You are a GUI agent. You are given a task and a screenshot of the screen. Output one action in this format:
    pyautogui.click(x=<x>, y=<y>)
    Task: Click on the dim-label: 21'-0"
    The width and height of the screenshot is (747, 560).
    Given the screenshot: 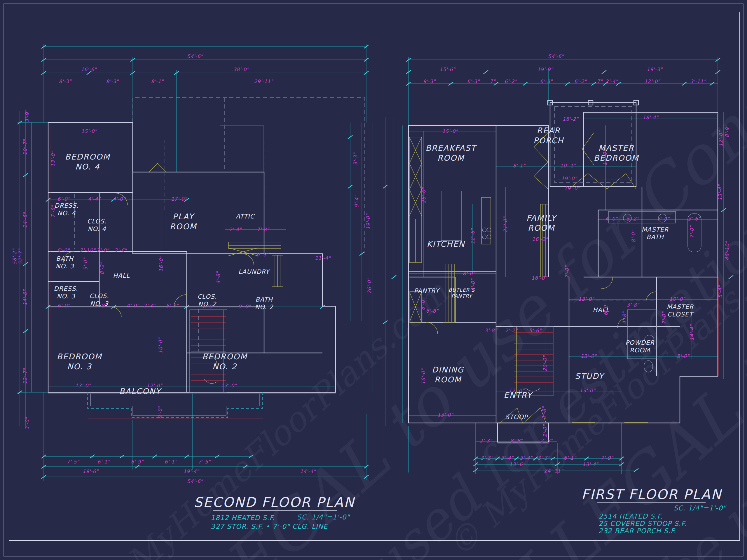 What is the action you would take?
    pyautogui.click(x=505, y=225)
    